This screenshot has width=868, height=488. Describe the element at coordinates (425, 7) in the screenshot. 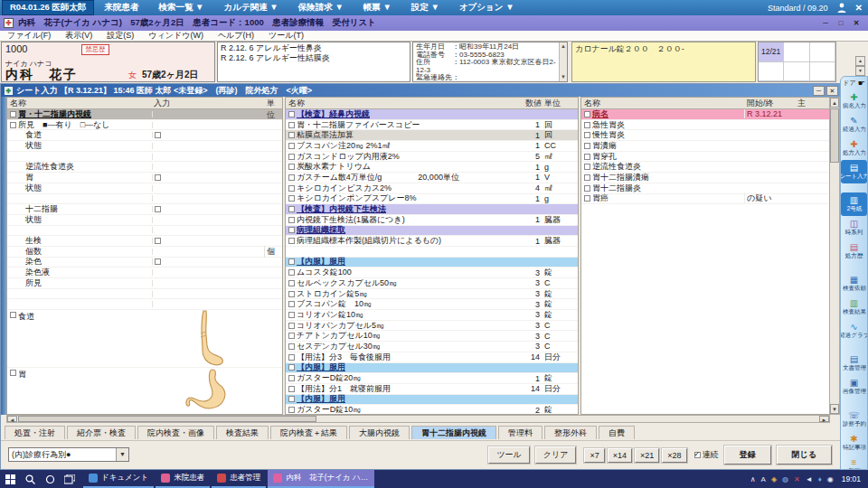

I see `top-menu-item: 設定 ▼` at that location.